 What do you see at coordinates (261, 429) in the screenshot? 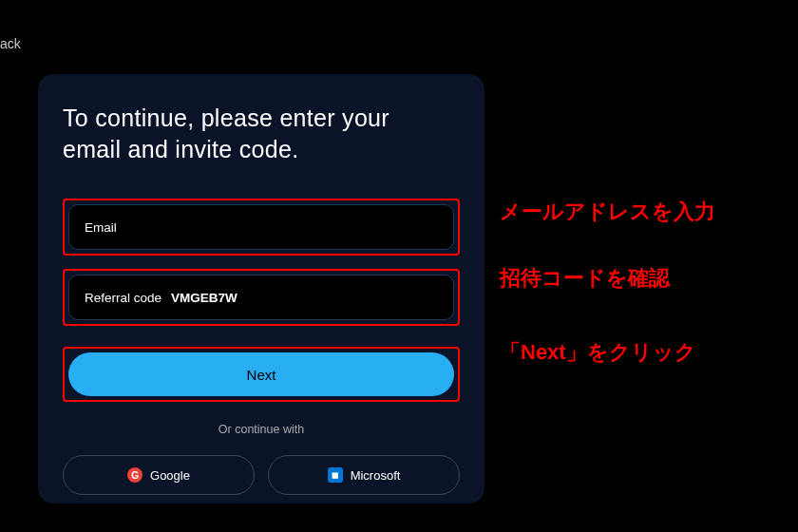
I see `divider-text: Or continue with` at bounding box center [261, 429].